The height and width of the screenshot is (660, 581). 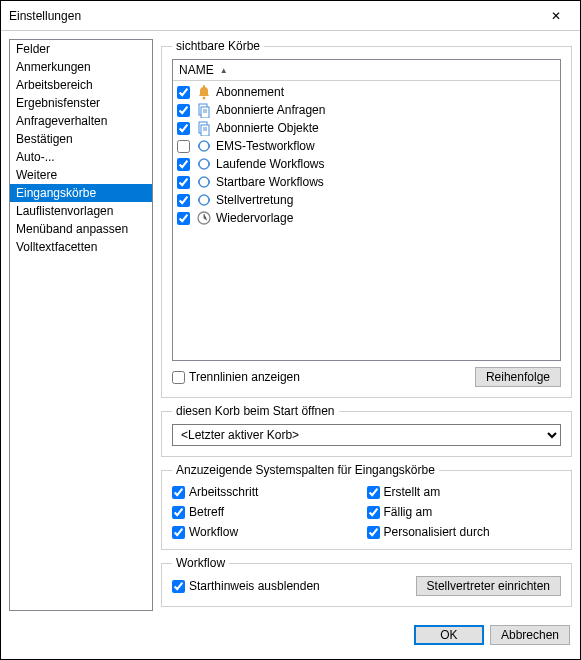 What do you see at coordinates (366, 218) in the screenshot?
I see `basket-row: Wiedervorlage` at bounding box center [366, 218].